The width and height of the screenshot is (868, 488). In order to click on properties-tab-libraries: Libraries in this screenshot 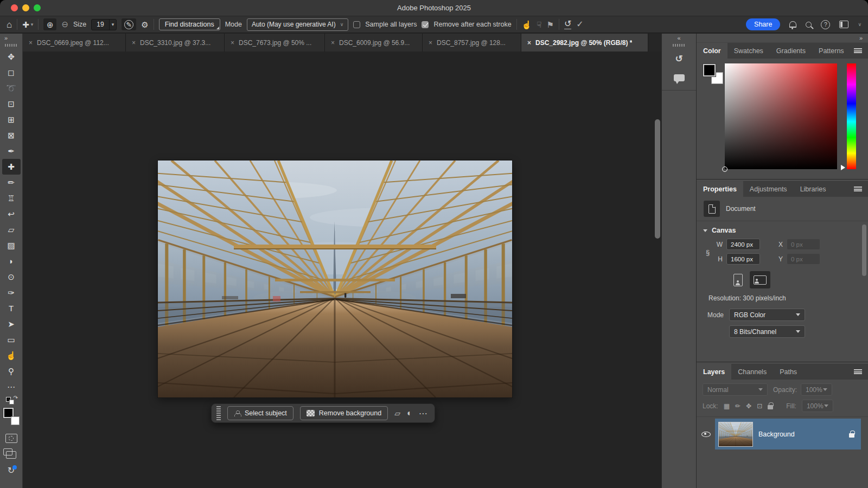, I will do `click(813, 189)`.